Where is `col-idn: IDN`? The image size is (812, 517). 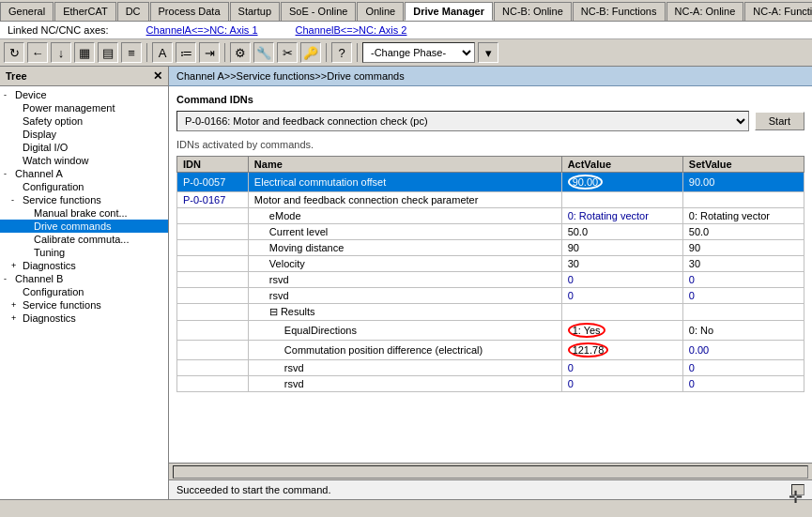
col-idn: IDN is located at coordinates (213, 165).